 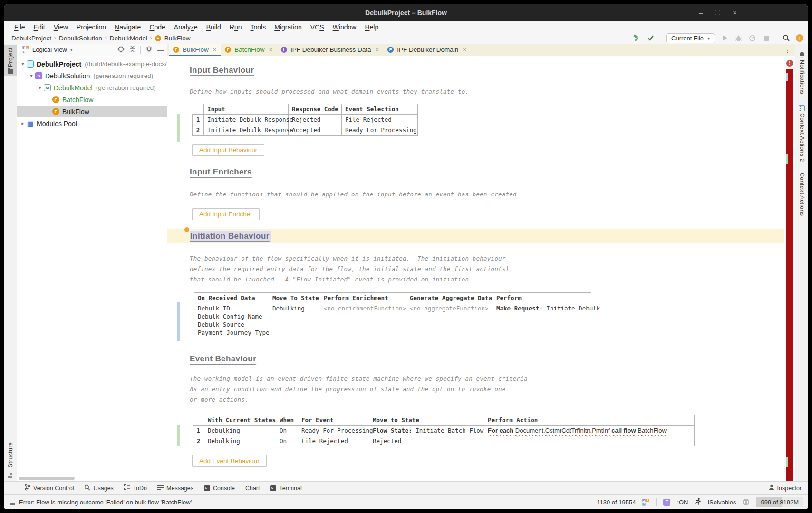 I want to click on menu-item-code: Code, so click(x=157, y=27).